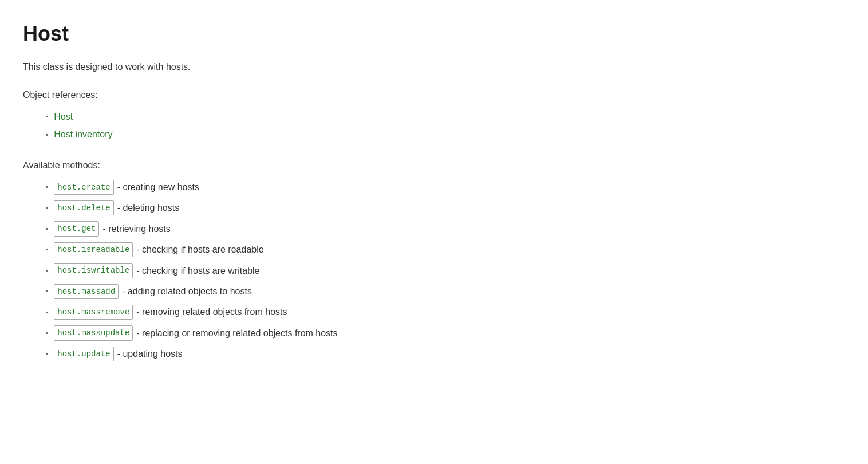 The image size is (868, 464). What do you see at coordinates (84, 354) in the screenshot?
I see `method-code: host.update` at bounding box center [84, 354].